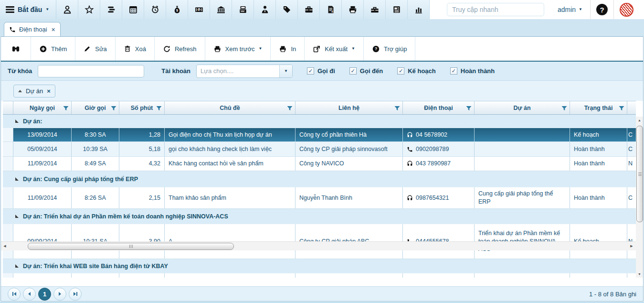 The width and height of the screenshot is (644, 303). Describe the element at coordinates (180, 49) in the screenshot. I see `refresh-button: Refresh` at that location.